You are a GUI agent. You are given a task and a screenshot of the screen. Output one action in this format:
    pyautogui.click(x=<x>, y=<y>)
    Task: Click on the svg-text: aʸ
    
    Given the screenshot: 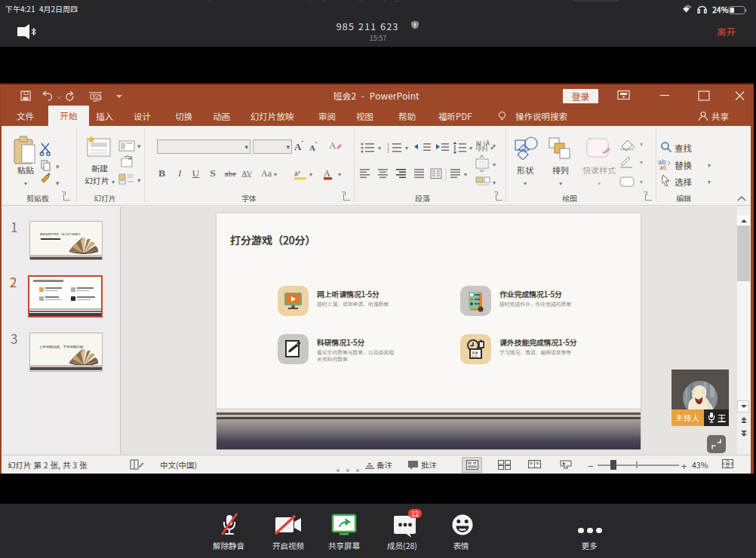 What is the action you would take?
    pyautogui.click(x=297, y=173)
    